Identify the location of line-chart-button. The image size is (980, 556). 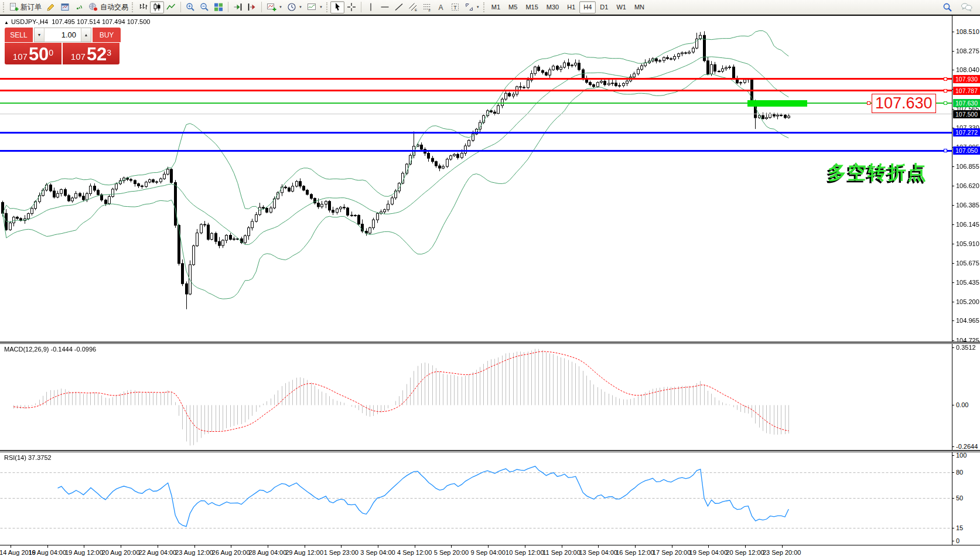
(171, 7).